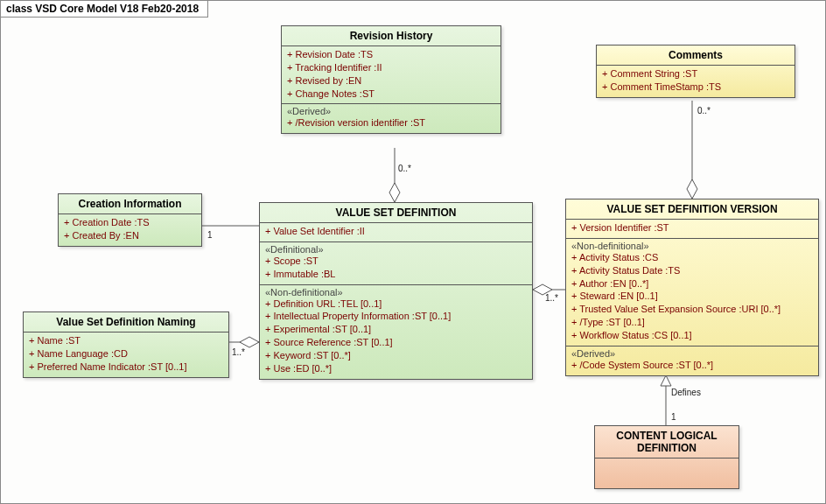 This screenshot has height=504, width=826. Describe the element at coordinates (404, 168) in the screenshot. I see `mult-revision: 0..*` at that location.